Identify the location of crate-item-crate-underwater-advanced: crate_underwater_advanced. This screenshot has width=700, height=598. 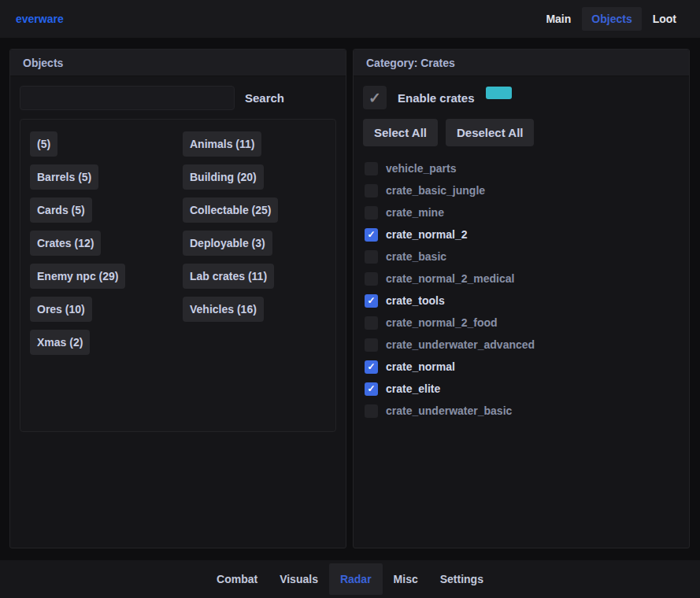
(522, 345).